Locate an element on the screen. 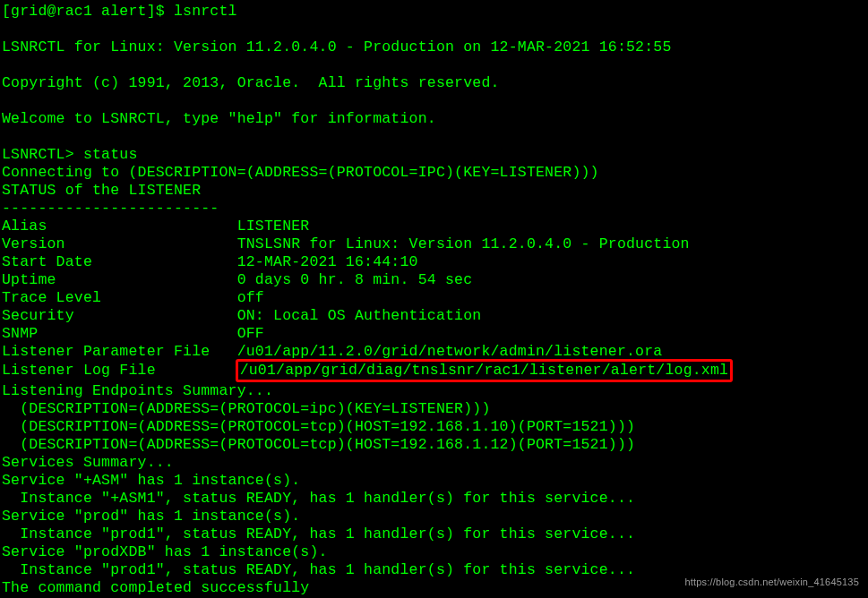 The height and width of the screenshot is (598, 868). terminal-line: Welcome to LSNRCTL, type "help" for info… is located at coordinates (434, 119).